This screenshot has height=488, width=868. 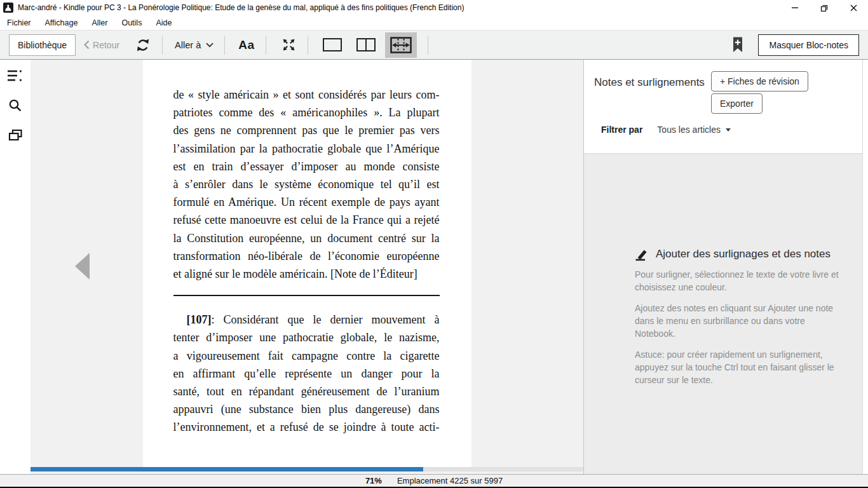 I want to click on footnote-marker: [107], so click(x=200, y=320).